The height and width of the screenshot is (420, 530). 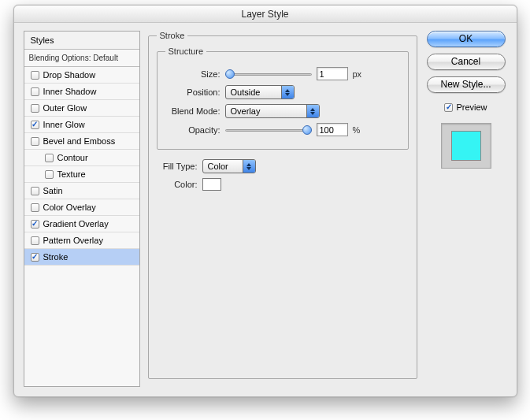 What do you see at coordinates (82, 125) in the screenshot?
I see `style-item-inner-glow: Inner Glow` at bounding box center [82, 125].